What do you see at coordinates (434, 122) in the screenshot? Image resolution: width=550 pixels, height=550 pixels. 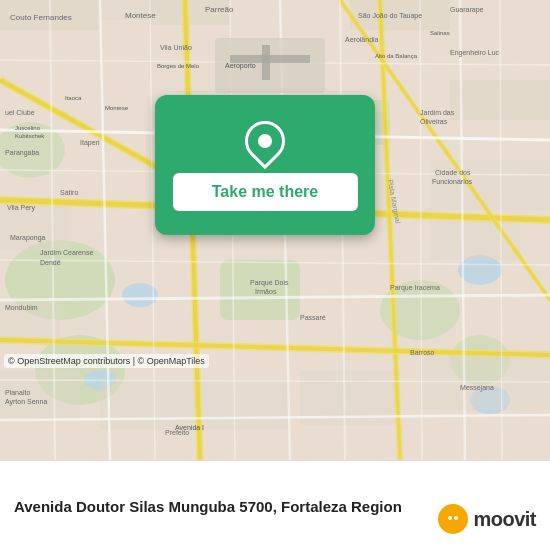 I see `svg-text: Oliveiras` at bounding box center [434, 122].